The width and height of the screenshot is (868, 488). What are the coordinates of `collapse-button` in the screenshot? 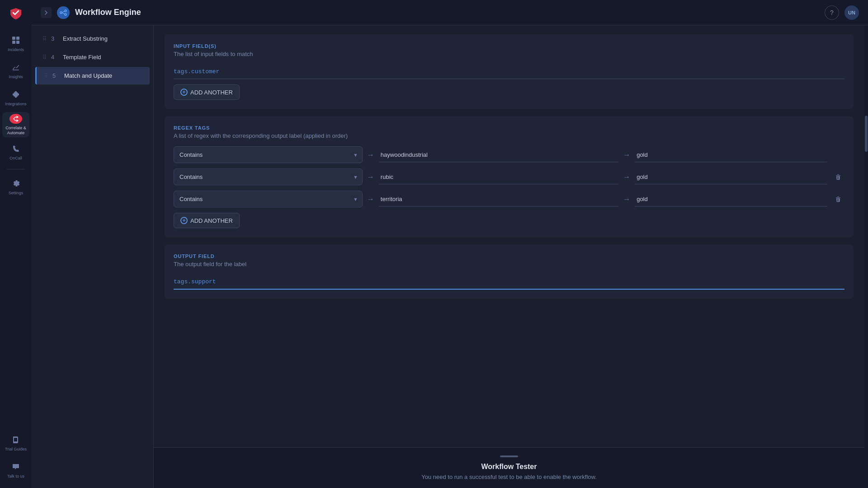 It's located at (46, 13).